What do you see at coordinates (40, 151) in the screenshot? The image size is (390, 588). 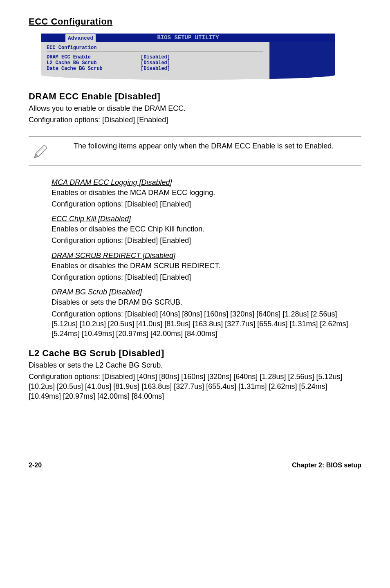 I see `pencil-icon` at bounding box center [40, 151].